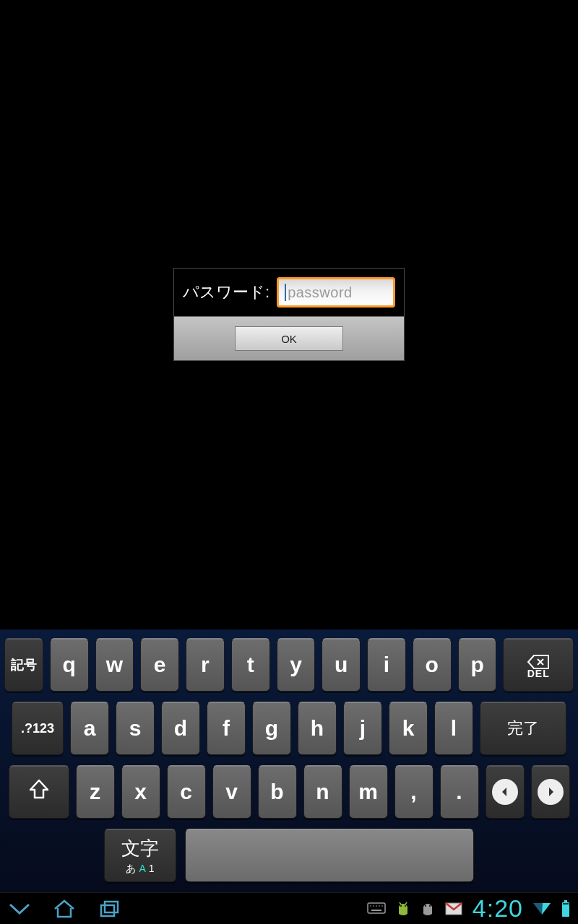 The height and width of the screenshot is (924, 578). Describe the element at coordinates (460, 792) in the screenshot. I see `key-period: .` at that location.